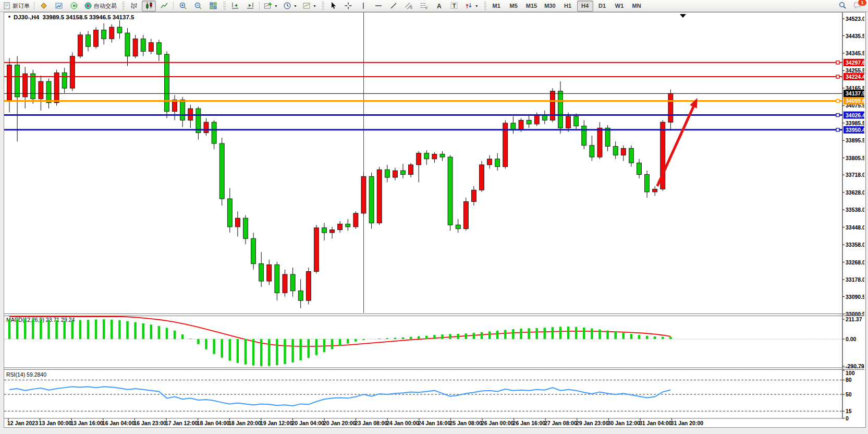  Describe the element at coordinates (855, 53) in the screenshot. I see `svg-text: 34345.5` at that location.